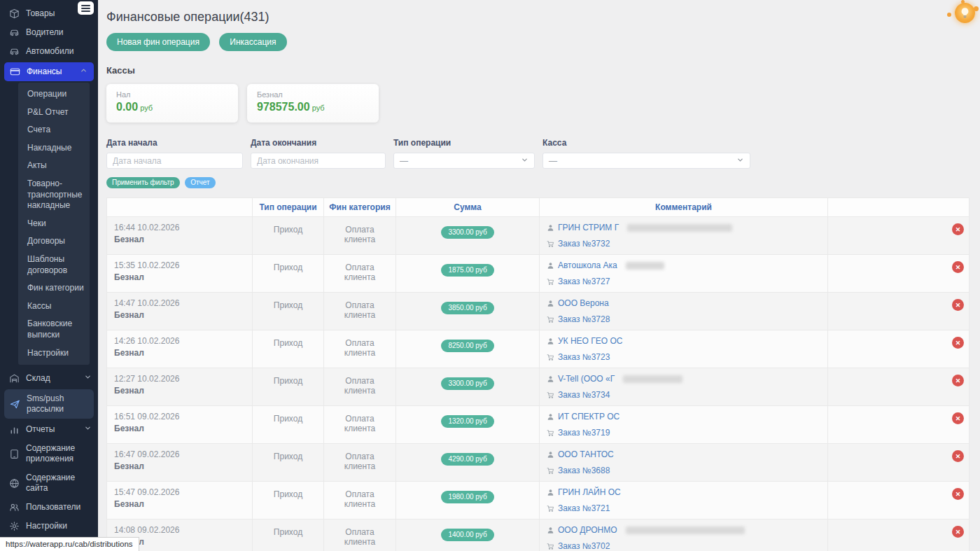  I want to click on client-link: ГРИН СТРИМ Г, so click(588, 228).